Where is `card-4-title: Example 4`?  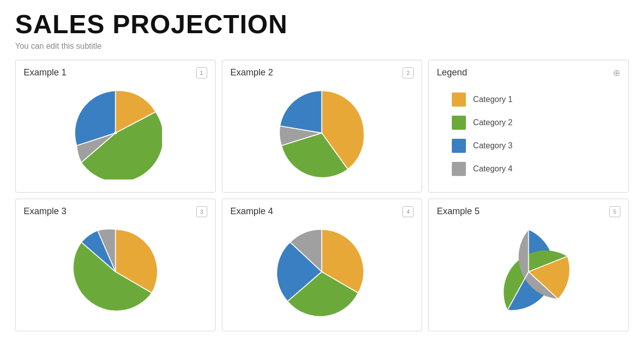 card-4-title: Example 4 is located at coordinates (252, 211).